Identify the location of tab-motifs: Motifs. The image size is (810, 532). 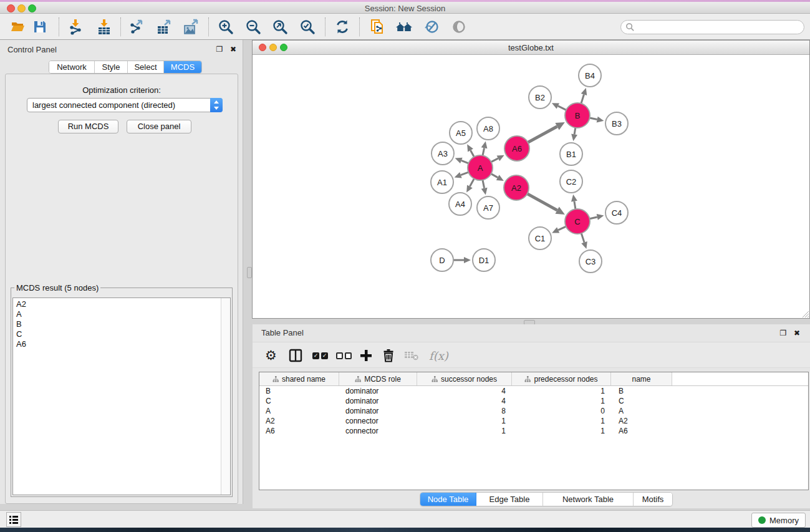
(653, 499).